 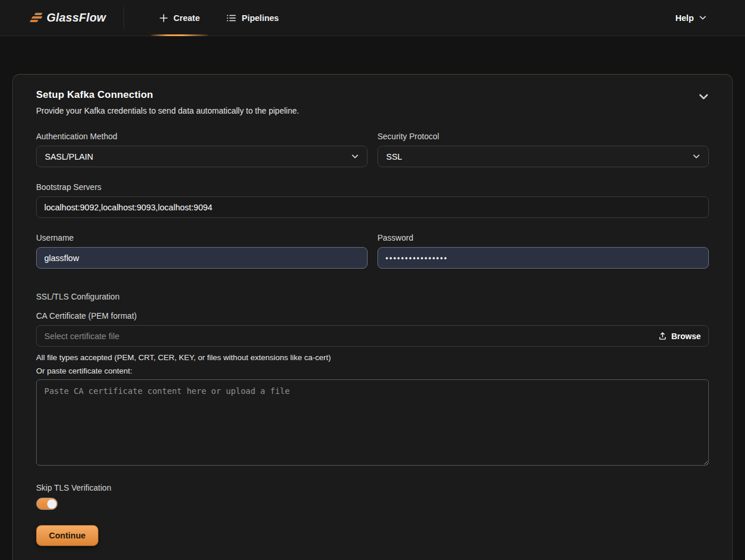 I want to click on help-menu: Help, so click(x=691, y=18).